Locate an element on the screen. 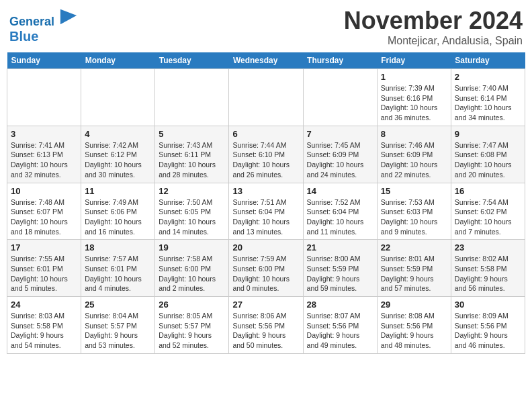 This screenshot has width=532, height=411. day-info: Sunrise: 8:08 AM Sunset: 5:56 PM Dayligh… is located at coordinates (414, 330).